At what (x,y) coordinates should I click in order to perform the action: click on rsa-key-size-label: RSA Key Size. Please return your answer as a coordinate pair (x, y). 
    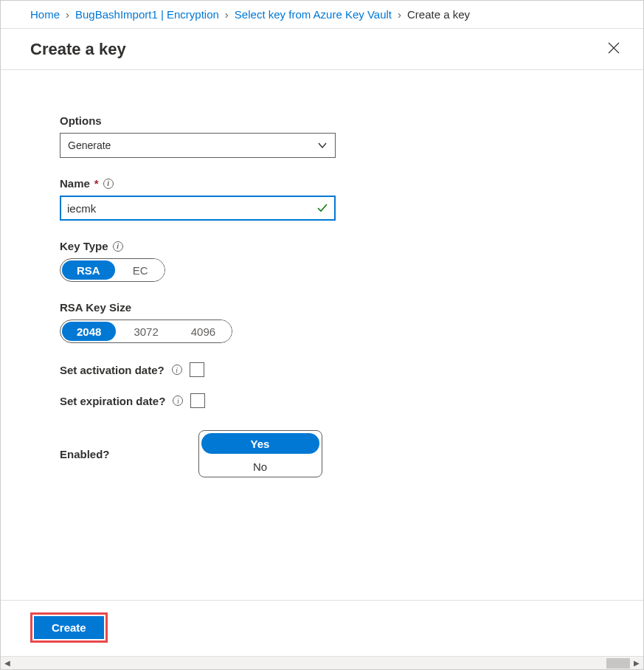
    Looking at the image, I should click on (344, 307).